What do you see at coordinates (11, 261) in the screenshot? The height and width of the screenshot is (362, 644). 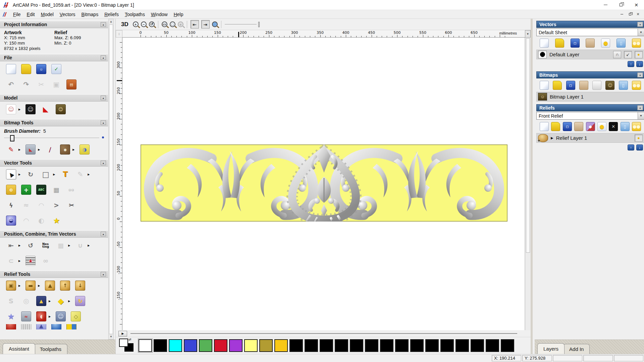 I see `join-vectors-icon: ⊂` at bounding box center [11, 261].